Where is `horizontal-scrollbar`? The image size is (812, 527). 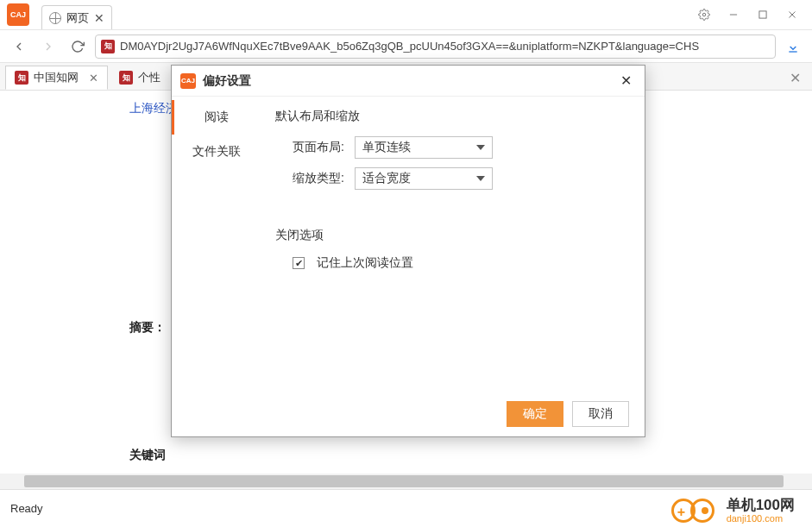
horizontal-scrollbar is located at coordinates (406, 481).